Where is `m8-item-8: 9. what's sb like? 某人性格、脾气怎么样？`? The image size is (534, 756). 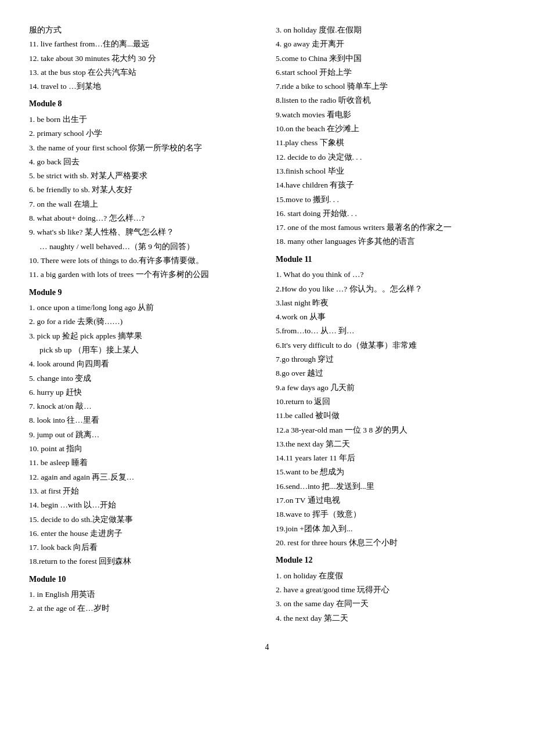 m8-item-8: 9. what's sb like? 某人性格、脾气怎么样？ is located at coordinates (144, 232).